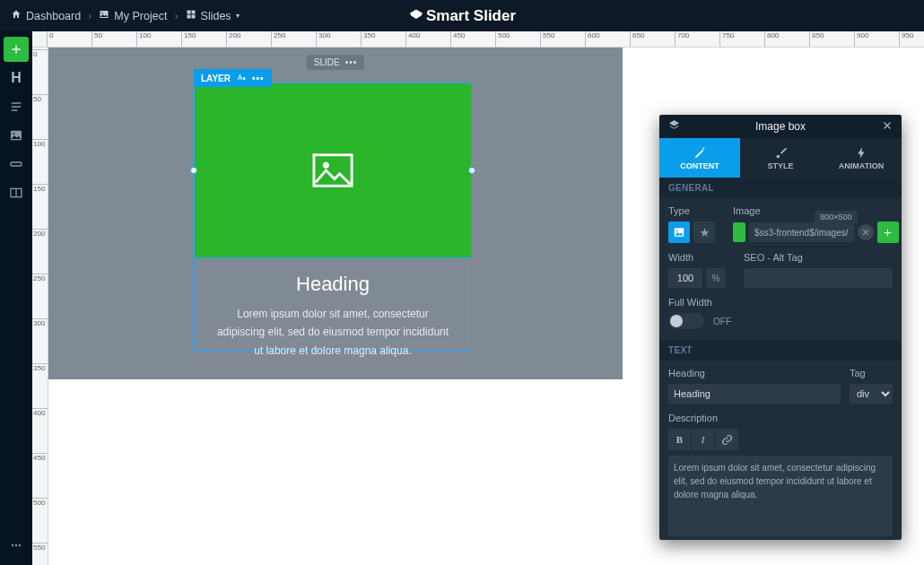  I want to click on description-input: Lorem ipsum dolor sit amet, consectetur …, so click(780, 496).